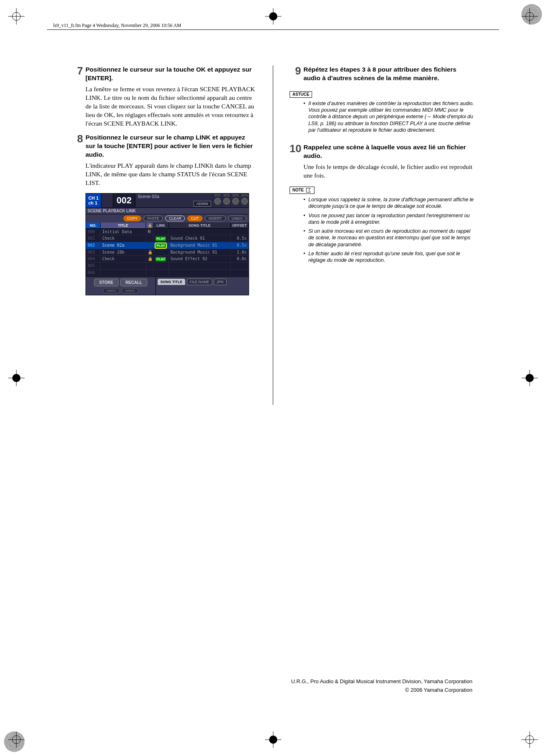  What do you see at coordinates (77, 71) in the screenshot?
I see `step-number: 7` at bounding box center [77, 71].